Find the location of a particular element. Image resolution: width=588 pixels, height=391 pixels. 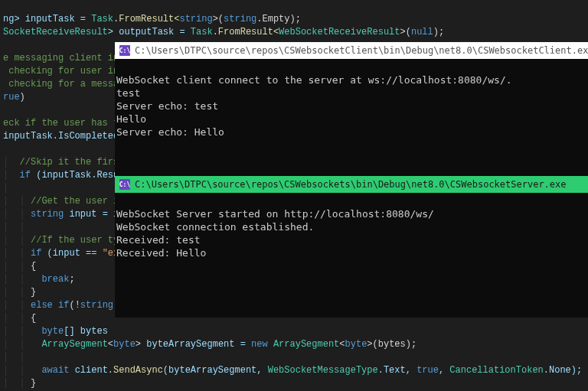

editor-line: e messaging client in is located at coordinates (61, 58).